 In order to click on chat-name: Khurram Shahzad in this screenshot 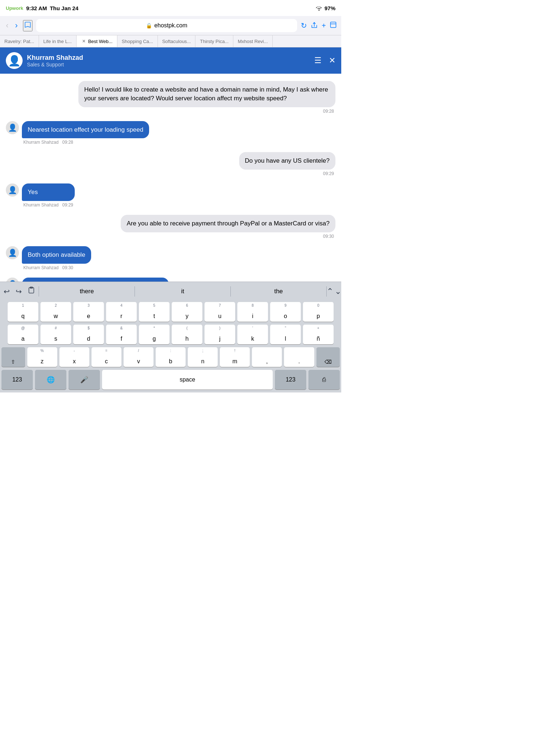, I will do `click(168, 58)`.